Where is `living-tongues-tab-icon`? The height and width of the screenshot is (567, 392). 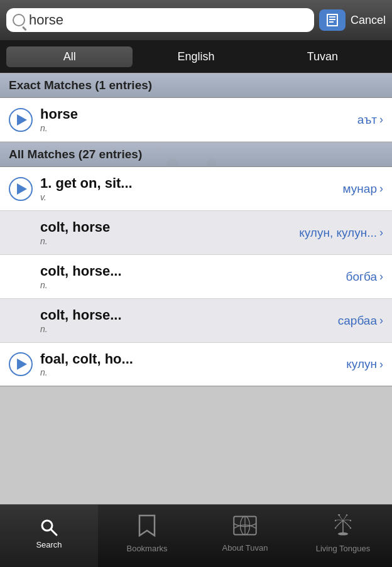
living-tongues-tab-icon is located at coordinates (343, 527).